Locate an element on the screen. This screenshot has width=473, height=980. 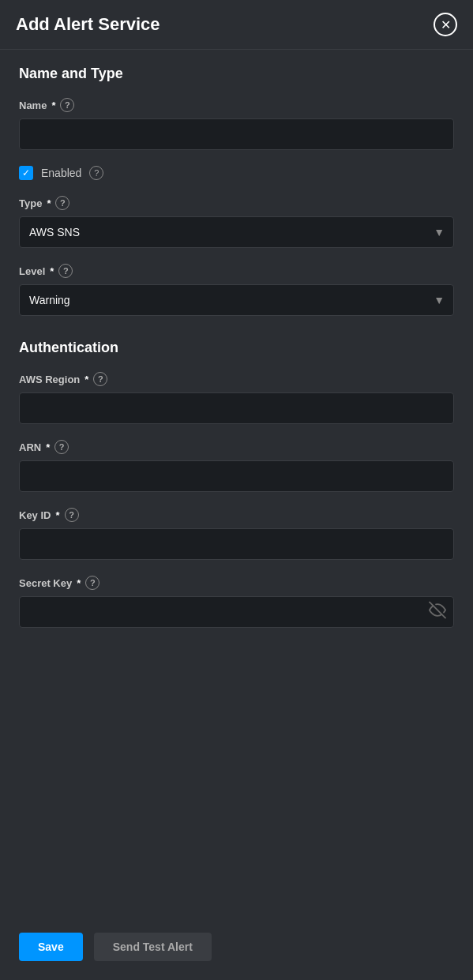
secret-key-label: Secret Key * ? is located at coordinates (237, 583).